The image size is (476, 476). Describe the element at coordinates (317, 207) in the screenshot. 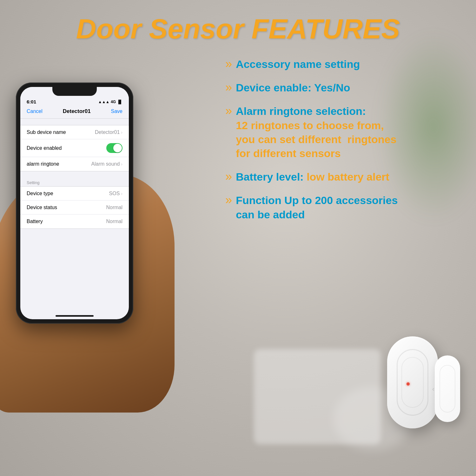

I see `feature-text-5: Function Up to 200 accessoriescan be add…` at that location.